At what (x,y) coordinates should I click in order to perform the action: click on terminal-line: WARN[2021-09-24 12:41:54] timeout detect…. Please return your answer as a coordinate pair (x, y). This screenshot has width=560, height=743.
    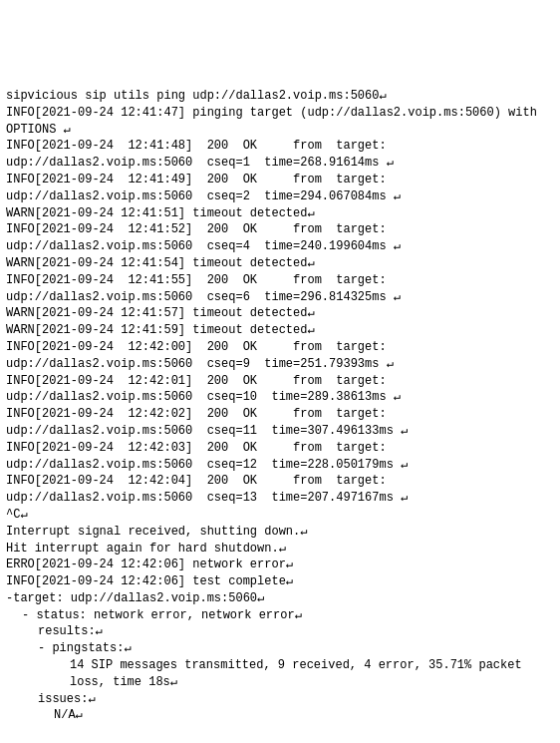
    Looking at the image, I should click on (280, 263).